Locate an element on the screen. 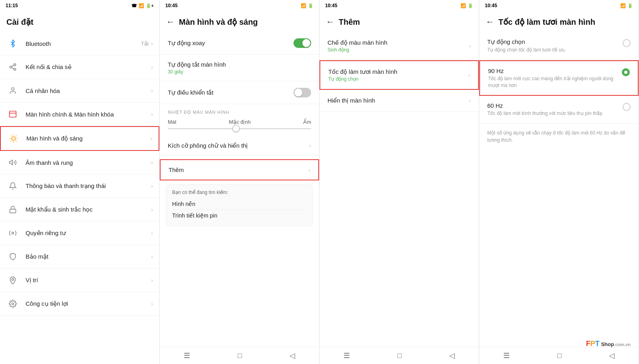 Image resolution: width=639 pixels, height=364 pixels. share-icon is located at coordinates (13, 67).